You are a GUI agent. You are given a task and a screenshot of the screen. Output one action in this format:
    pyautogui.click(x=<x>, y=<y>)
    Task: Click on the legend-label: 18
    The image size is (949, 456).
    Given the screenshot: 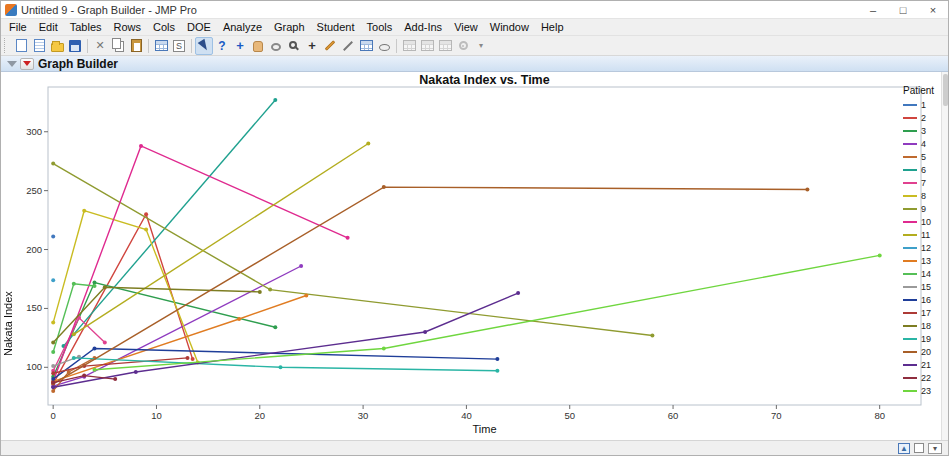 What is the action you would take?
    pyautogui.click(x=926, y=326)
    